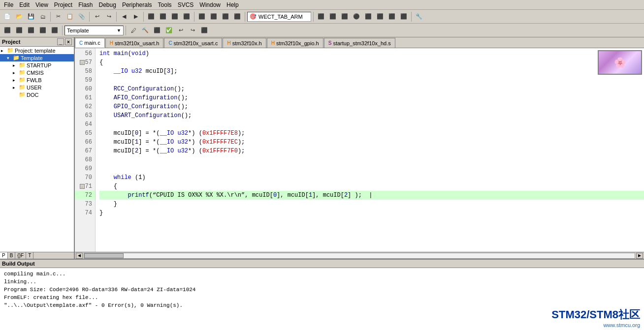 Image resolution: width=644 pixels, height=330 pixels. Describe the element at coordinates (321, 17) in the screenshot. I see `tb-btn-13: ⬛` at that location.